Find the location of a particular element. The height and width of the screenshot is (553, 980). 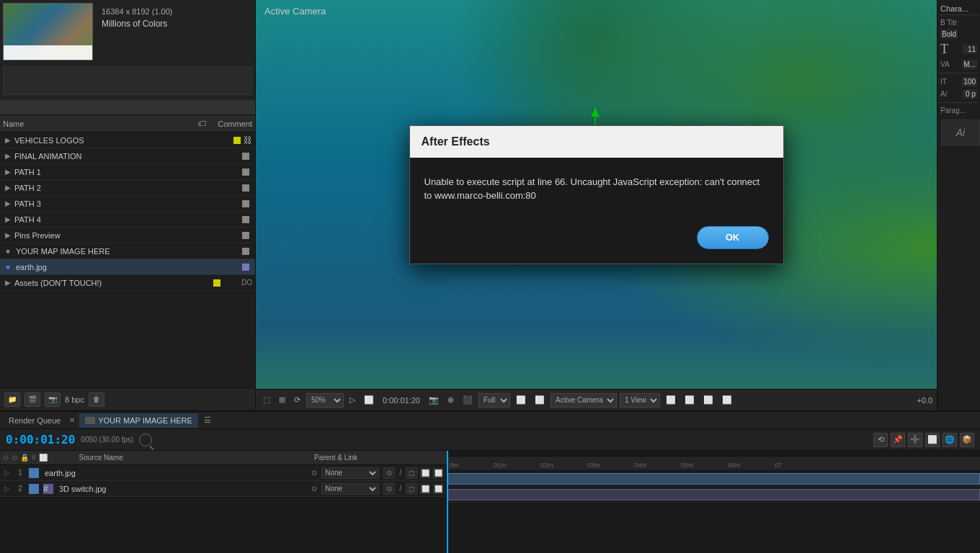

list-item: ▶ PATH 3 is located at coordinates (128, 204).